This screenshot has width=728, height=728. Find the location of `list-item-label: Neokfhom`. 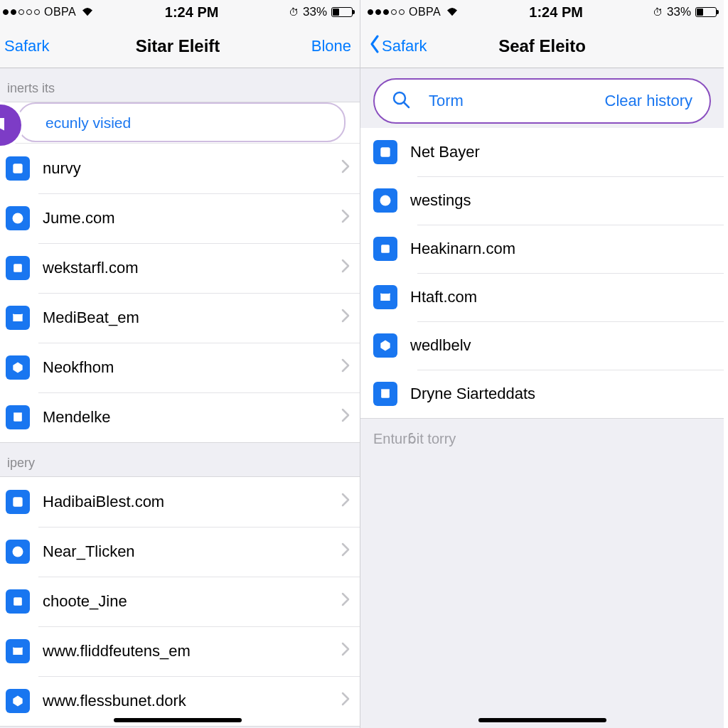

list-item-label: Neokfhom is located at coordinates (186, 368).